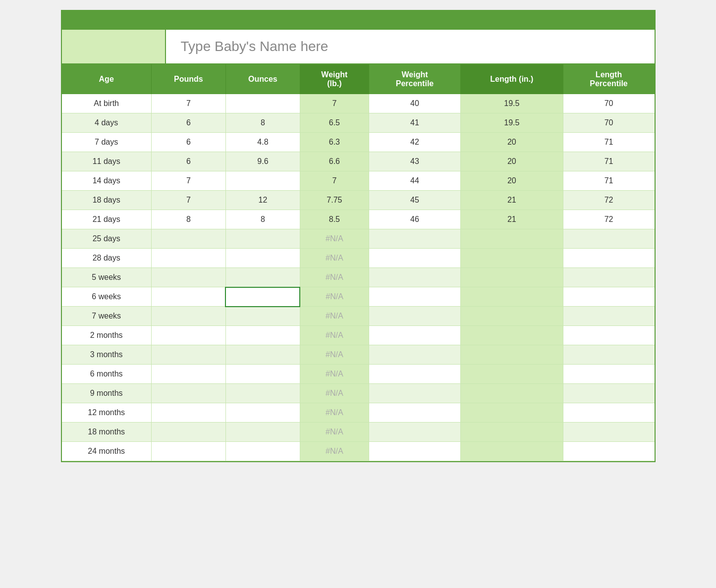 The image size is (716, 588). I want to click on cell-weight-lb: 6.3, so click(334, 143).